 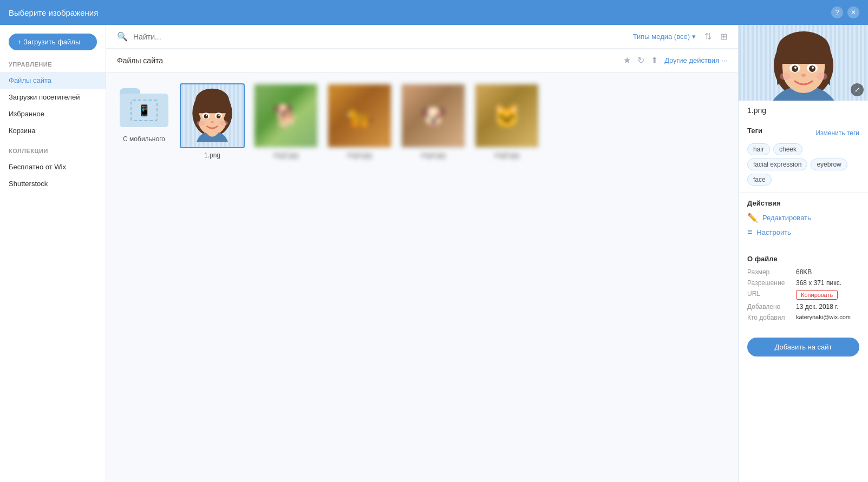 What do you see at coordinates (53, 167) in the screenshot?
I see `sidebar-item-wix-free: Бесплатно от Wix` at bounding box center [53, 167].